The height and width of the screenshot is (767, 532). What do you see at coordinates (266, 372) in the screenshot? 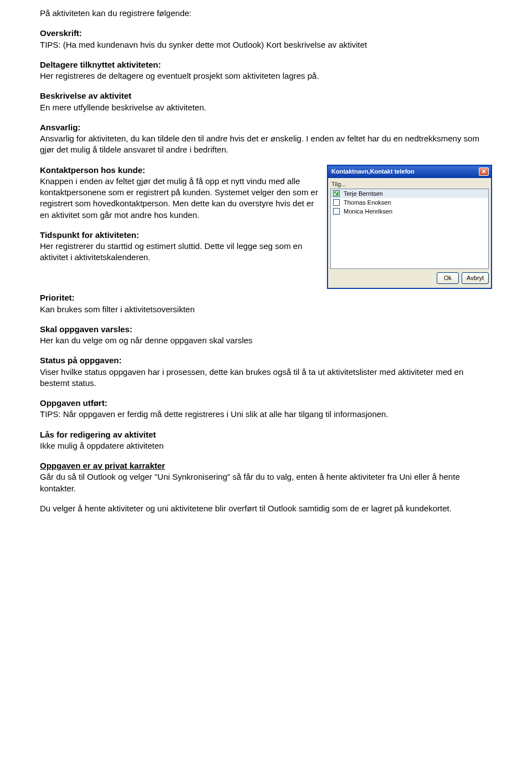
I see `section-status: Status på oppgaven: Viser hvilke status …` at bounding box center [266, 372].